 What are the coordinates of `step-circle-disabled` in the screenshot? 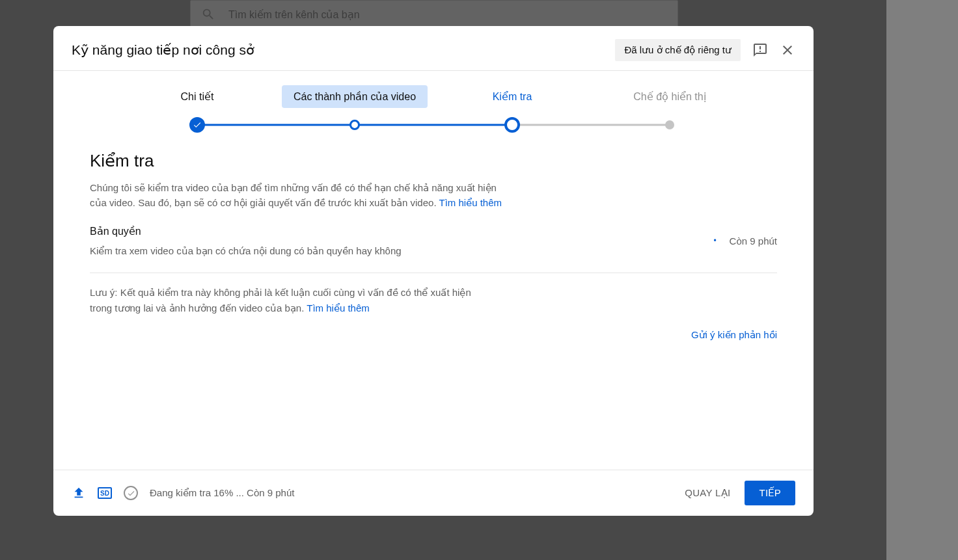 It's located at (670, 125).